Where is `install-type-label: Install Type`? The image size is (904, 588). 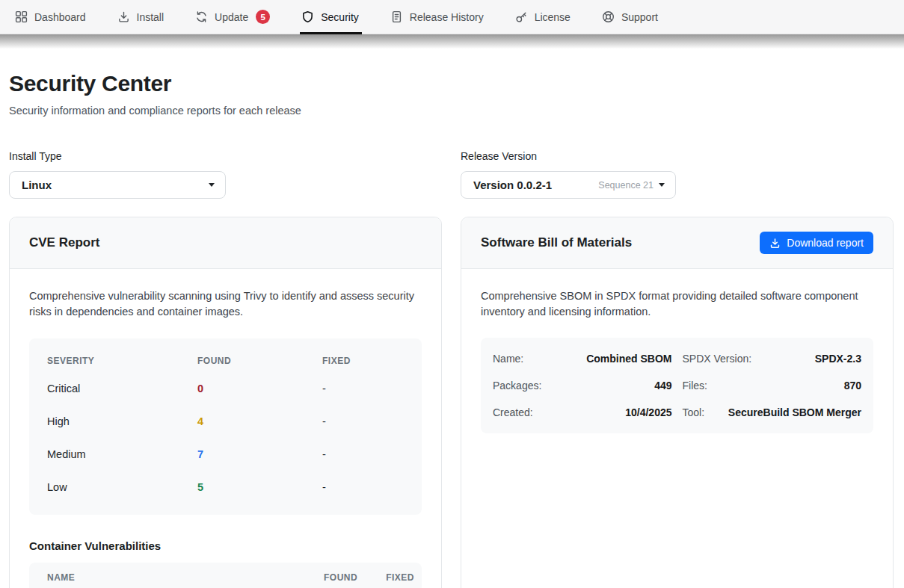
install-type-label: Install Type is located at coordinates (226, 156).